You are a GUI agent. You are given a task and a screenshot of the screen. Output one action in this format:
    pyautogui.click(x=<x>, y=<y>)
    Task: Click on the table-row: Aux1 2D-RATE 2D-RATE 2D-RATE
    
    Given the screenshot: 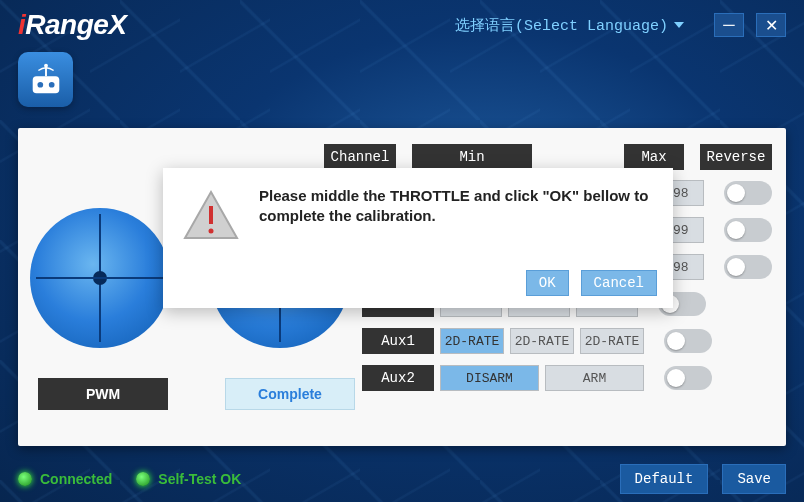 What is the action you would take?
    pyautogui.click(x=567, y=341)
    